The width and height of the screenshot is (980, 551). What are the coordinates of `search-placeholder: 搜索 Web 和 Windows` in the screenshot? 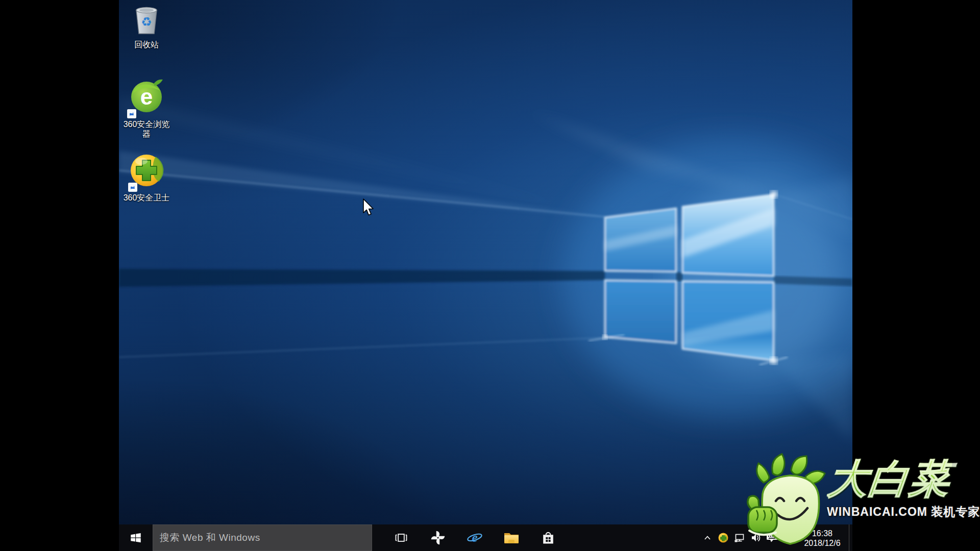 It's located at (210, 538).